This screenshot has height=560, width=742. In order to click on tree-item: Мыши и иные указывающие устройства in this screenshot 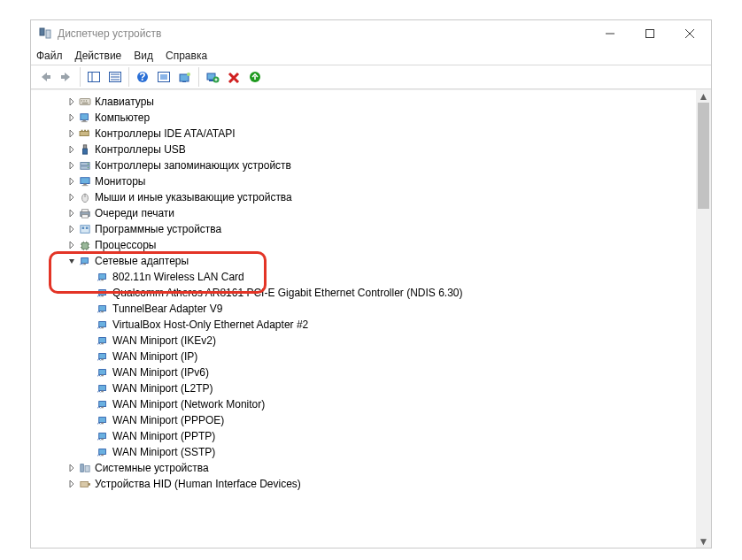, I will do `click(363, 197)`.